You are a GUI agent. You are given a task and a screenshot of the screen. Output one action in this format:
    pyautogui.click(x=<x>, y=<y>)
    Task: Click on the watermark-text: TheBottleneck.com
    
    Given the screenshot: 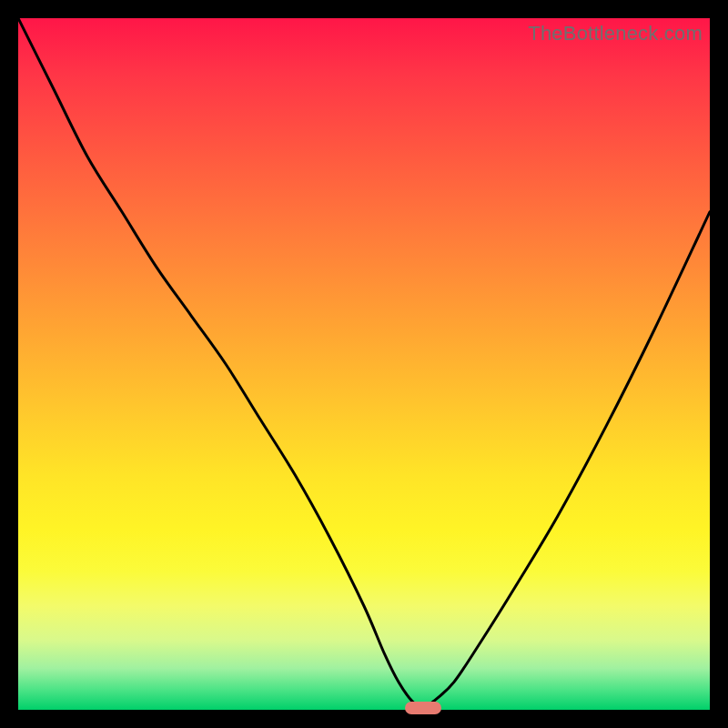 What is the action you would take?
    pyautogui.click(x=615, y=34)
    